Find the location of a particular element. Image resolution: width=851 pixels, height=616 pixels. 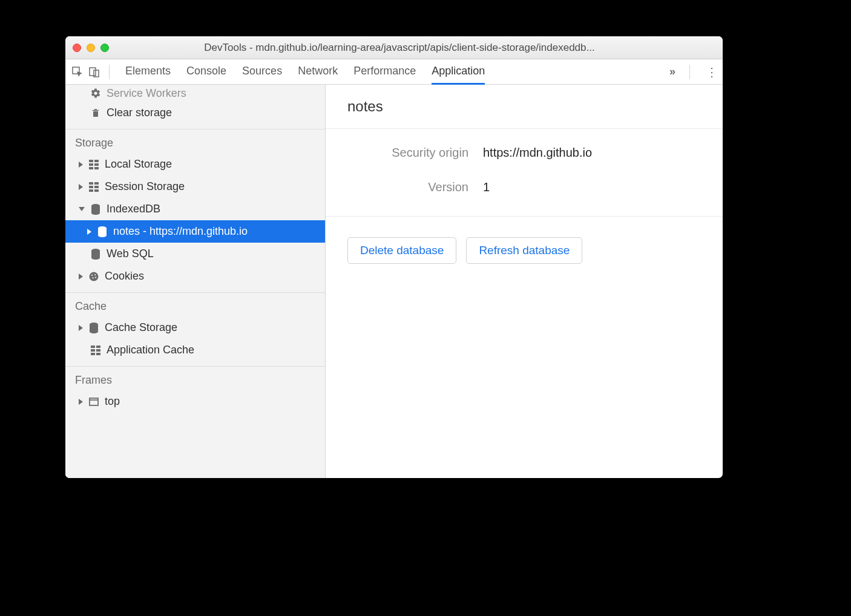

tab-application: Application is located at coordinates (458, 73).